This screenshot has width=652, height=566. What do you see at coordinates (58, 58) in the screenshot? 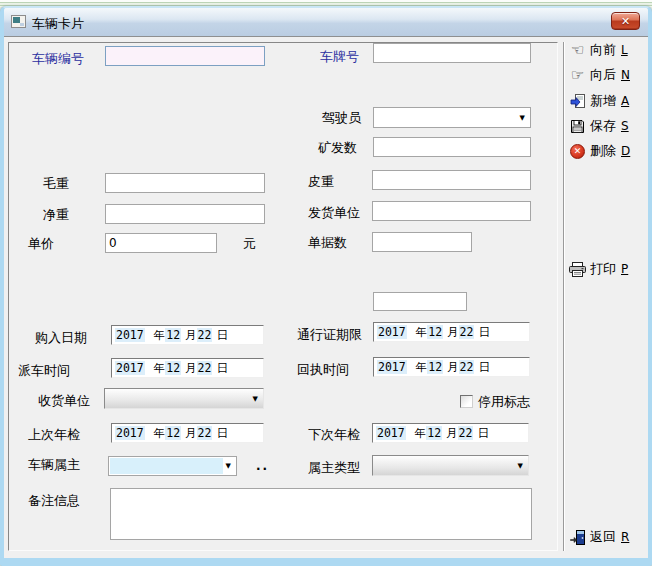
I see `vehicle-id-label: 车辆编号` at bounding box center [58, 58].